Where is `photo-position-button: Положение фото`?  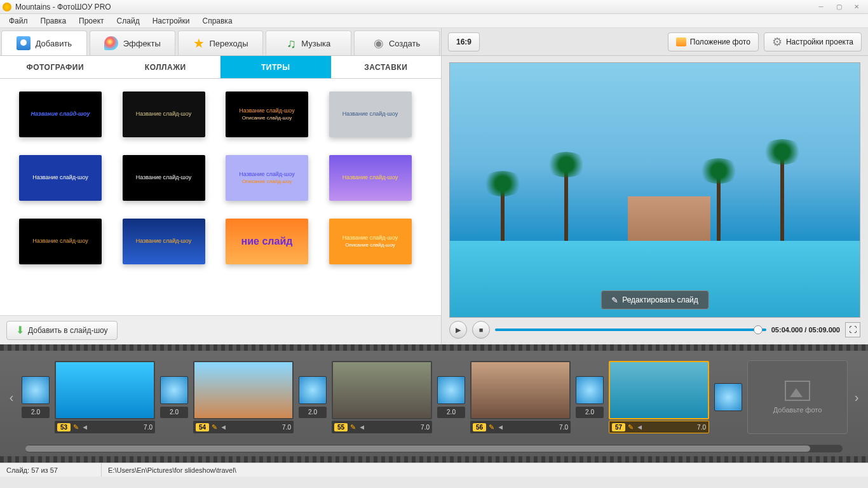
photo-position-button: Положение фото is located at coordinates (713, 42).